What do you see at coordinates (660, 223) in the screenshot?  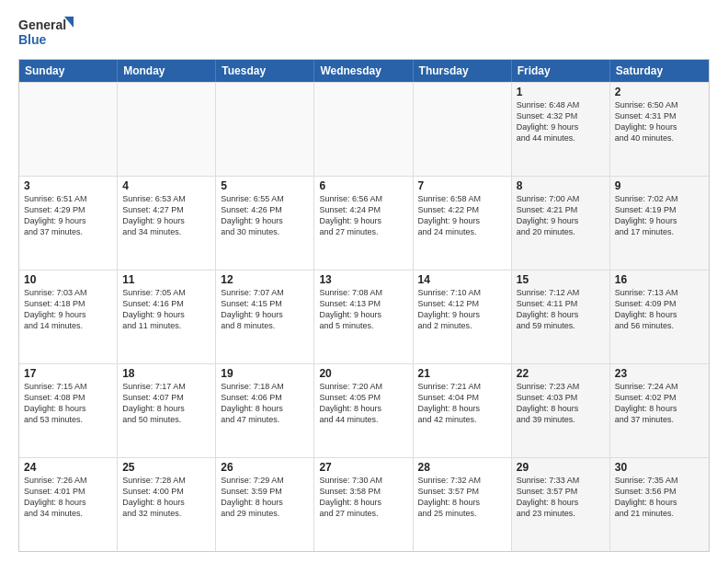 I see `cal-cell-day-9: 9Sunrise: 7:02 AM Sunset: 4:19 PM Daylig…` at bounding box center [660, 223].